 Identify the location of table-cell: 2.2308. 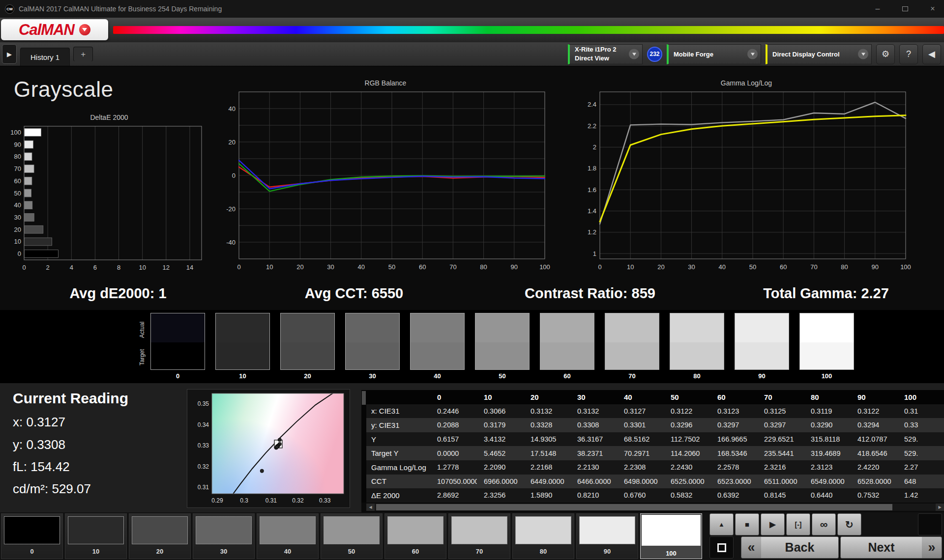
(640, 468).